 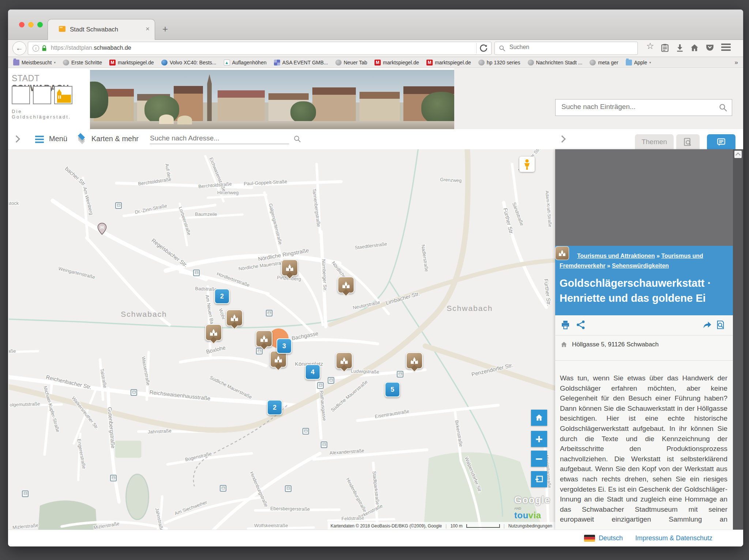 What do you see at coordinates (189, 63) in the screenshot?
I see `bookmark-item: Volvo XC40: Bests...` at bounding box center [189, 63].